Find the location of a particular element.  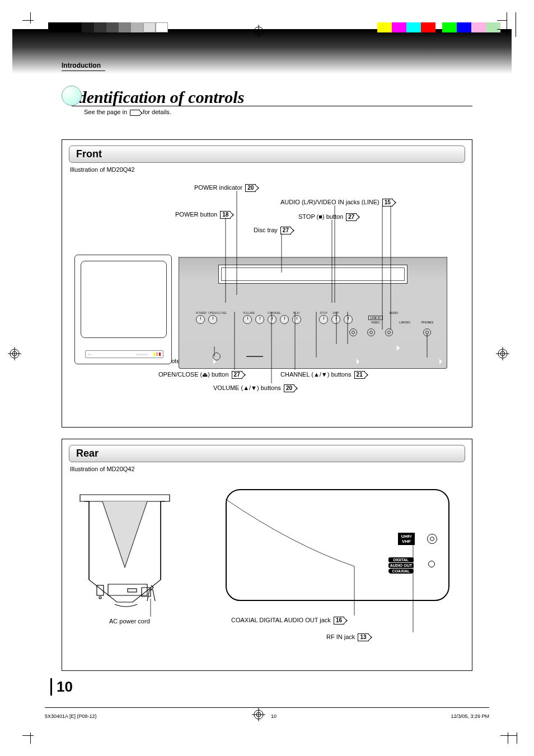

rear-heading: Rear is located at coordinates (267, 453).